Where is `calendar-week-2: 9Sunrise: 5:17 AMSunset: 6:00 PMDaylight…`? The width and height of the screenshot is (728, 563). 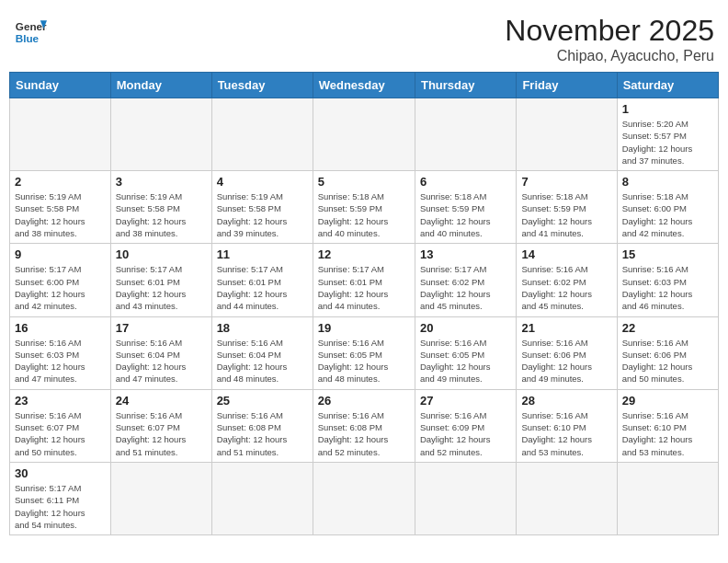 calendar-week-2: 9Sunrise: 5:17 AMSunset: 6:00 PMDaylight… is located at coordinates (364, 280).